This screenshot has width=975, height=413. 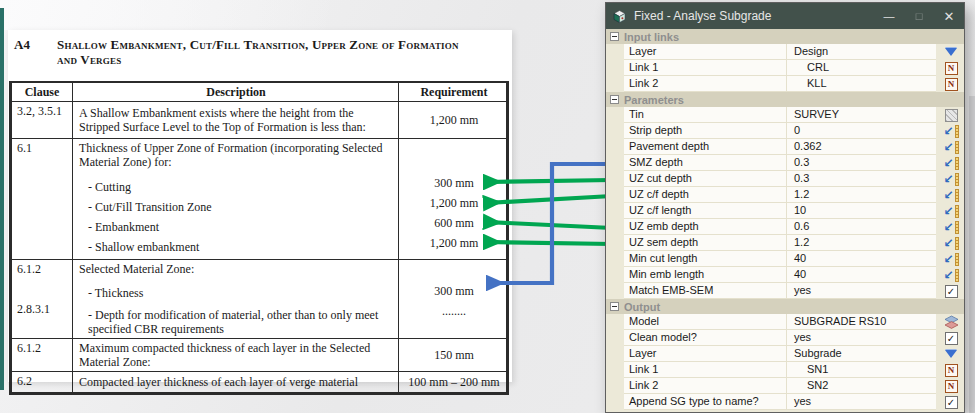 What do you see at coordinates (785, 84) in the screenshot?
I see `param-row-link-2: Link 2KLLN` at bounding box center [785, 84].